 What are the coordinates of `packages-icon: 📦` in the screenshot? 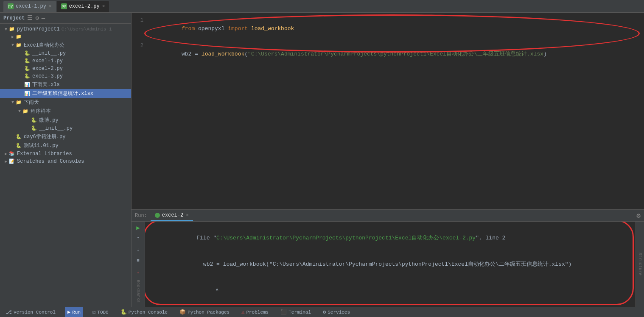 It's located at (182, 312).